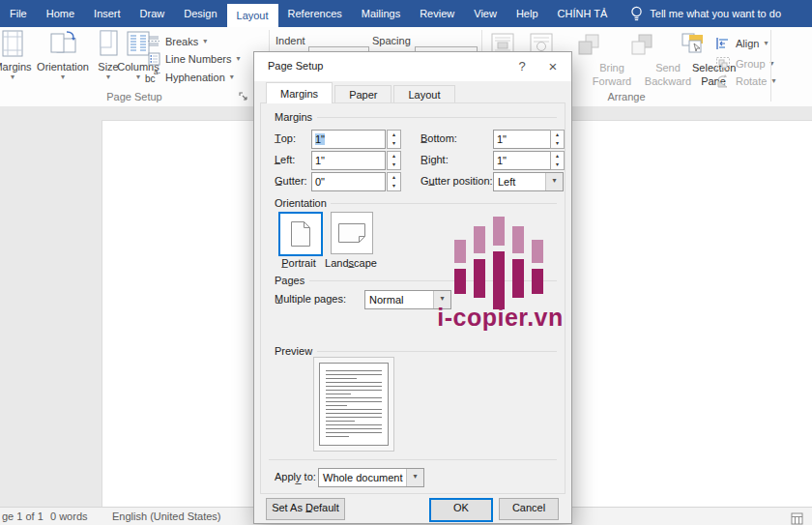  What do you see at coordinates (522, 67) in the screenshot?
I see `help-icon: ?` at bounding box center [522, 67].